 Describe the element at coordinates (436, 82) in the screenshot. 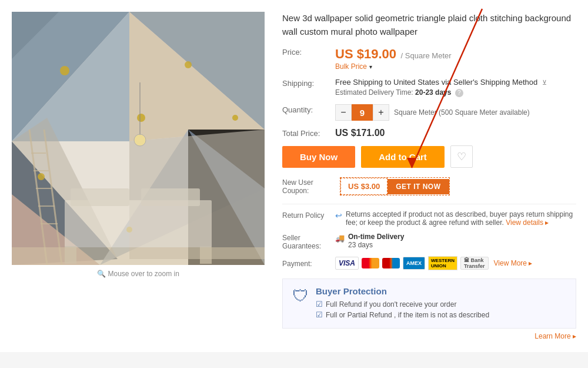

I see `shipping-text: Free Shipping to United States via Selle…` at that location.